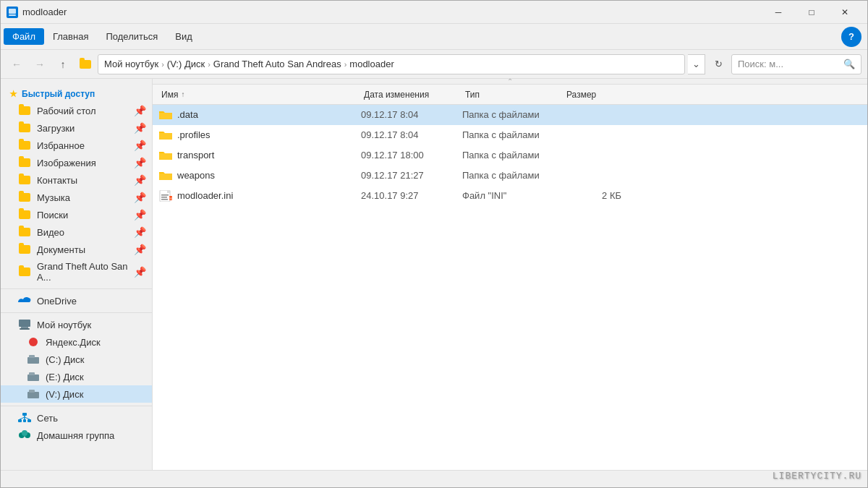 The width and height of the screenshot is (868, 488). Describe the element at coordinates (845, 12) in the screenshot. I see `close-button: ✕` at that location.